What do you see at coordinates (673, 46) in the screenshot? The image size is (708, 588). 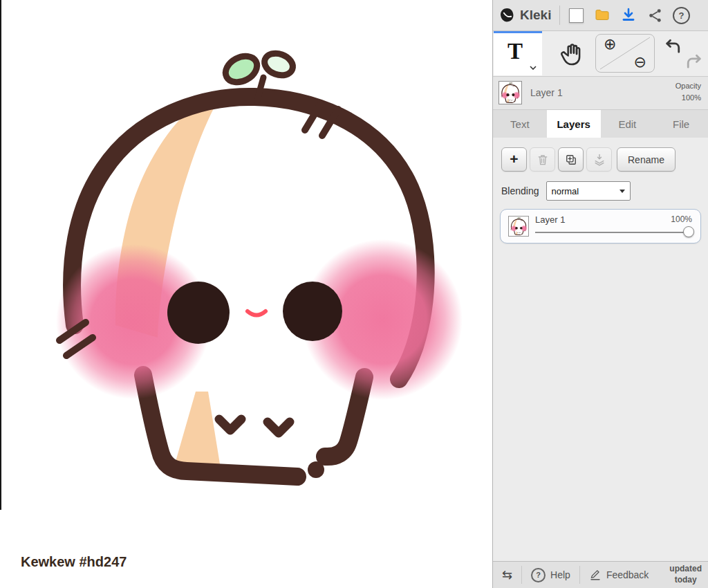 I see `undo-button` at bounding box center [673, 46].